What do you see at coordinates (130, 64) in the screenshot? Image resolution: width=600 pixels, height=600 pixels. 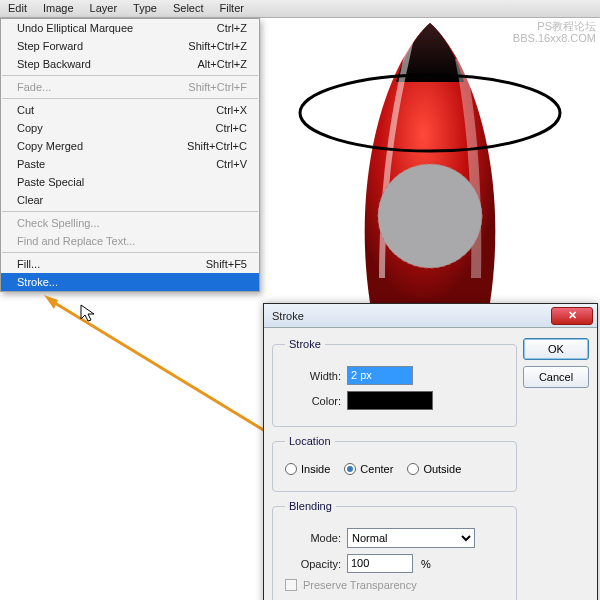 I see `menu-item: Step BackwardAlt+Ctrl+Z` at bounding box center [130, 64].